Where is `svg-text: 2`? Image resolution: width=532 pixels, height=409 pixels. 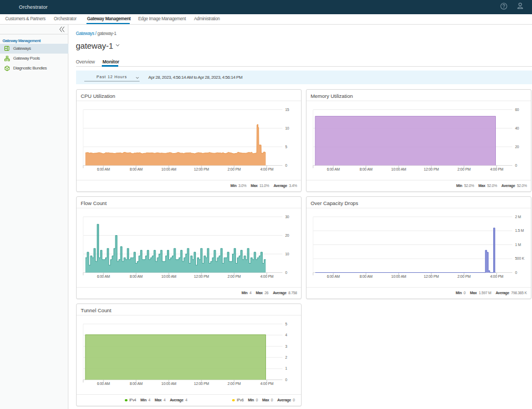 svg-text: 2 is located at coordinates (286, 358).